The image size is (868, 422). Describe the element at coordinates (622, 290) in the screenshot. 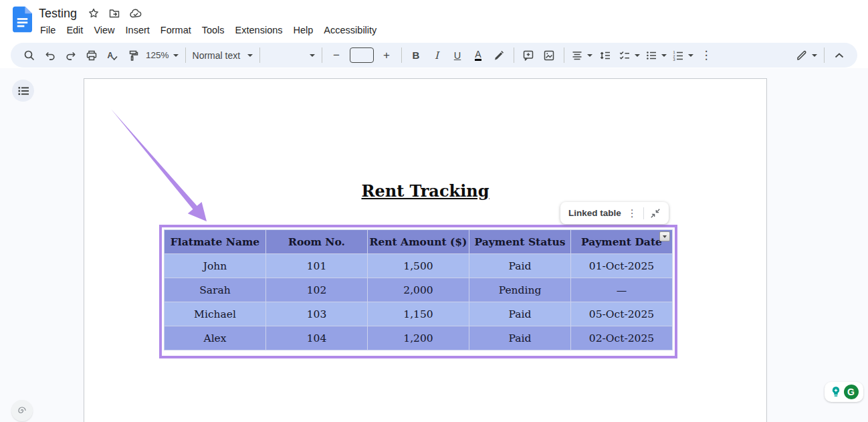

I see `table-cell: —` at that location.